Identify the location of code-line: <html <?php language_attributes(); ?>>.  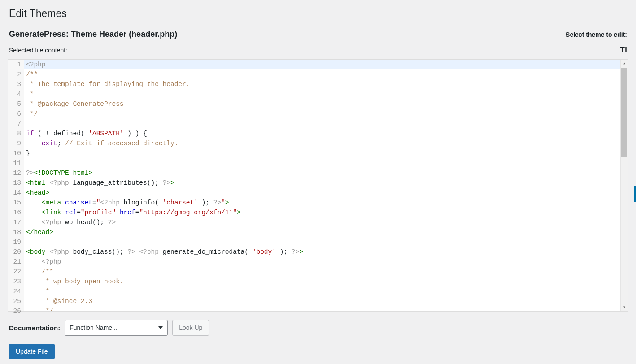
(322, 183).